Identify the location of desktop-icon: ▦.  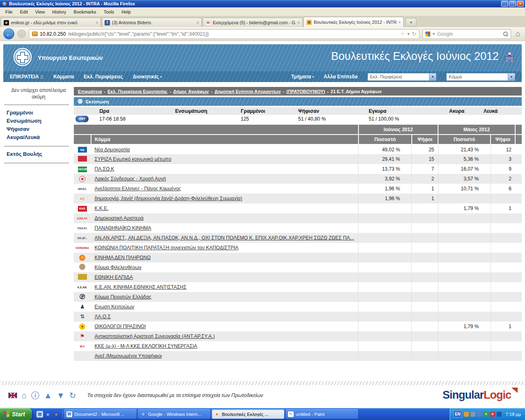
(40, 414).